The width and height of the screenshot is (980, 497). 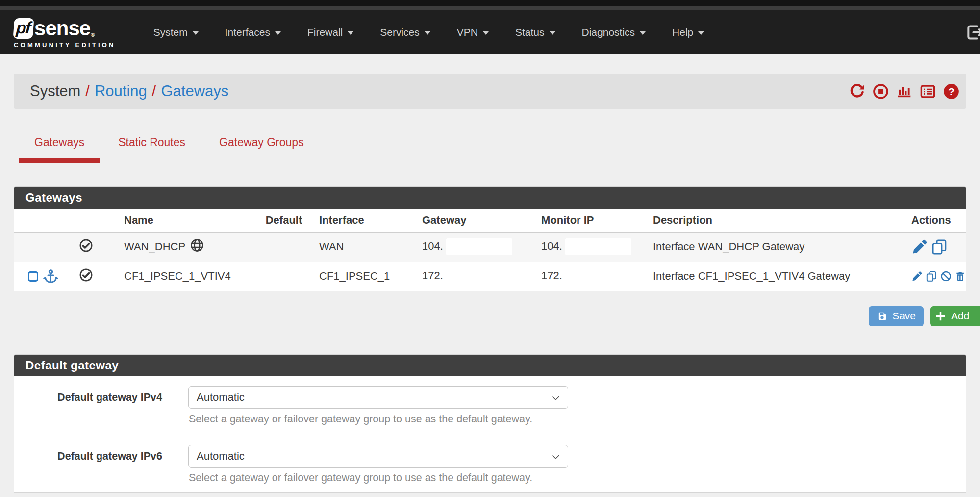 I want to click on nav-help-label: Help, so click(x=682, y=32).